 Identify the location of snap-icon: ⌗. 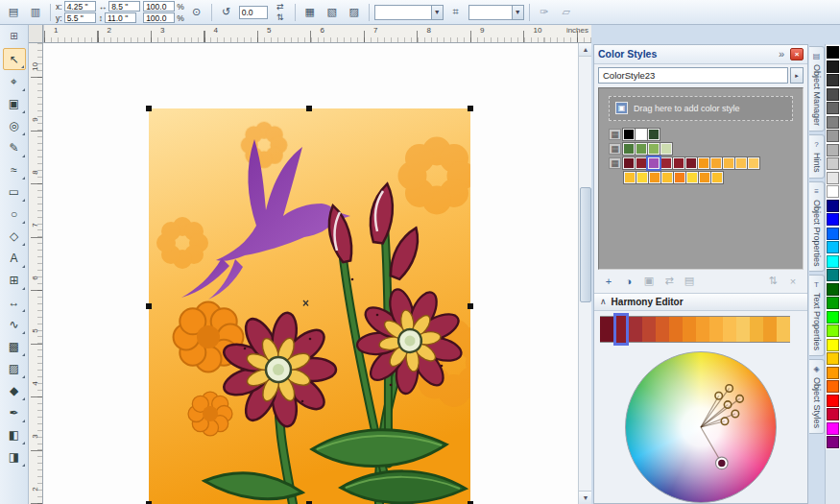
(456, 12).